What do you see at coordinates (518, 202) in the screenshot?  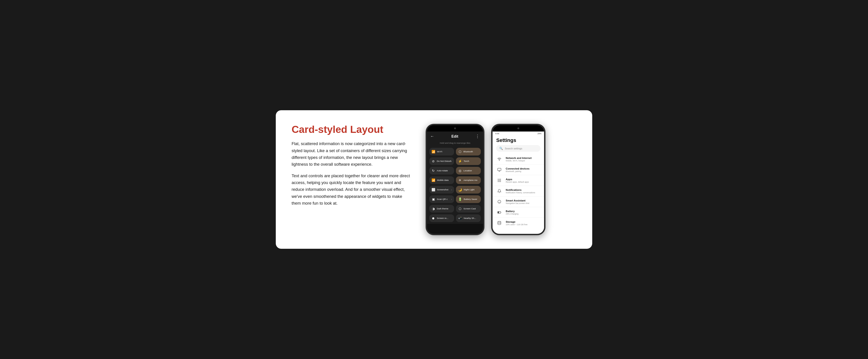 I see `settings-item-assistant: Smart Assistant Navigation bar,screen sh…` at bounding box center [518, 202].